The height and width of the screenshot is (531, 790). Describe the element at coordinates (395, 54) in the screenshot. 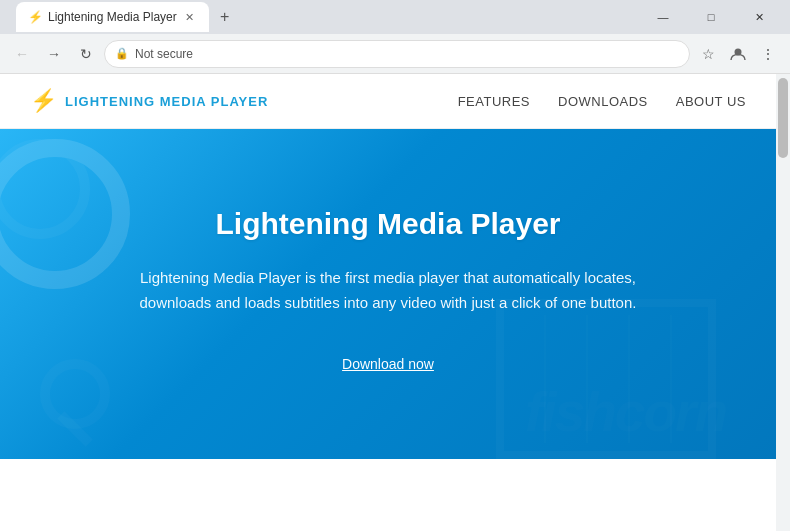

I see `browser-toolbar: ← → ↻ 🔒 Not secure ☆ ⋮` at that location.